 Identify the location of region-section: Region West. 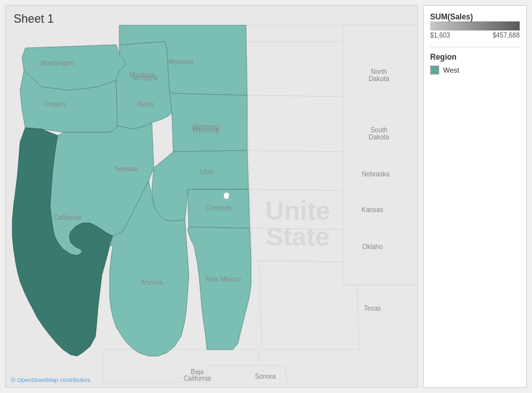
(475, 61).